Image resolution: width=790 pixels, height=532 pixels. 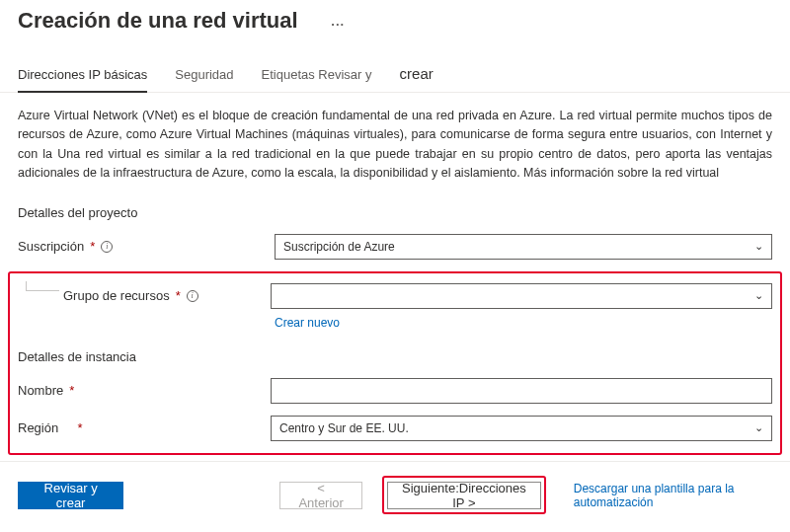 I want to click on subscription-select: Suscripción de Azure ⌄, so click(x=523, y=247).